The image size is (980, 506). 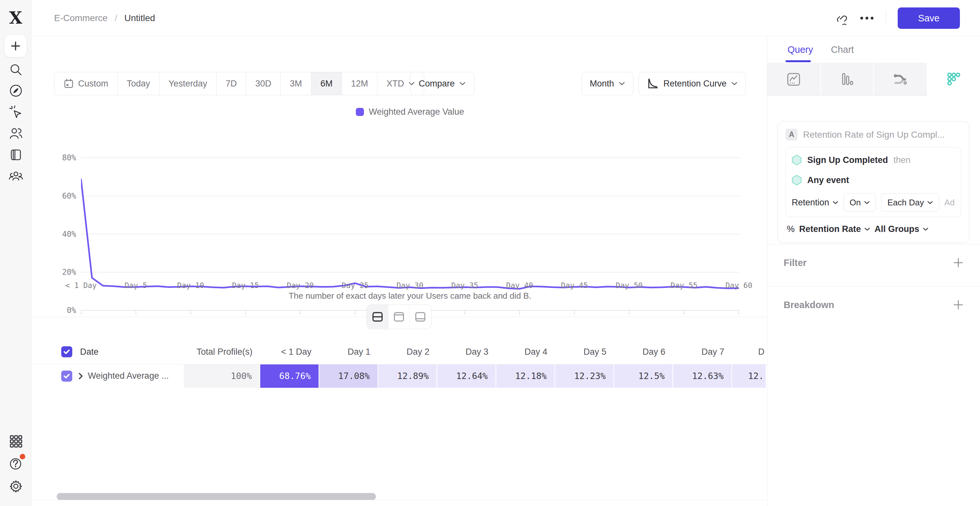 What do you see at coordinates (465, 286) in the screenshot?
I see `x-tick-label: Day 35` at bounding box center [465, 286].